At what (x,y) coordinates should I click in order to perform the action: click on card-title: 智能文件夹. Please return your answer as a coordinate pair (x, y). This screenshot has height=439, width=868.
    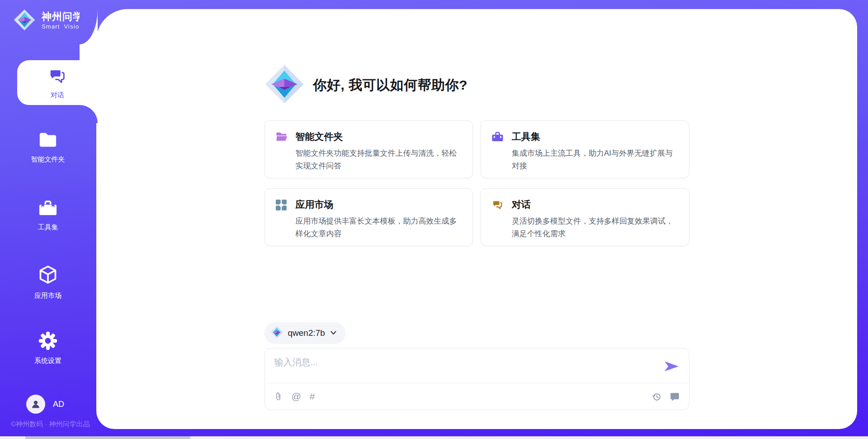
    Looking at the image, I should click on (379, 137).